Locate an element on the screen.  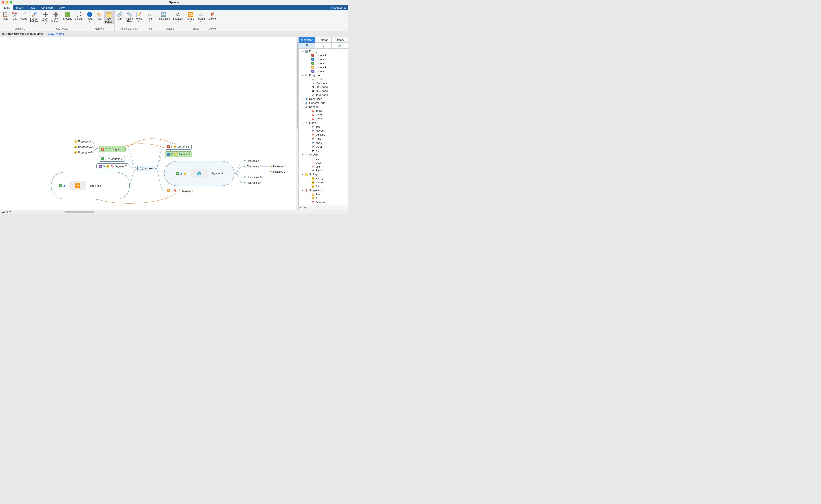
ribbon-new-subtopic: ➕New Subtopic is located at coordinates (56, 17).